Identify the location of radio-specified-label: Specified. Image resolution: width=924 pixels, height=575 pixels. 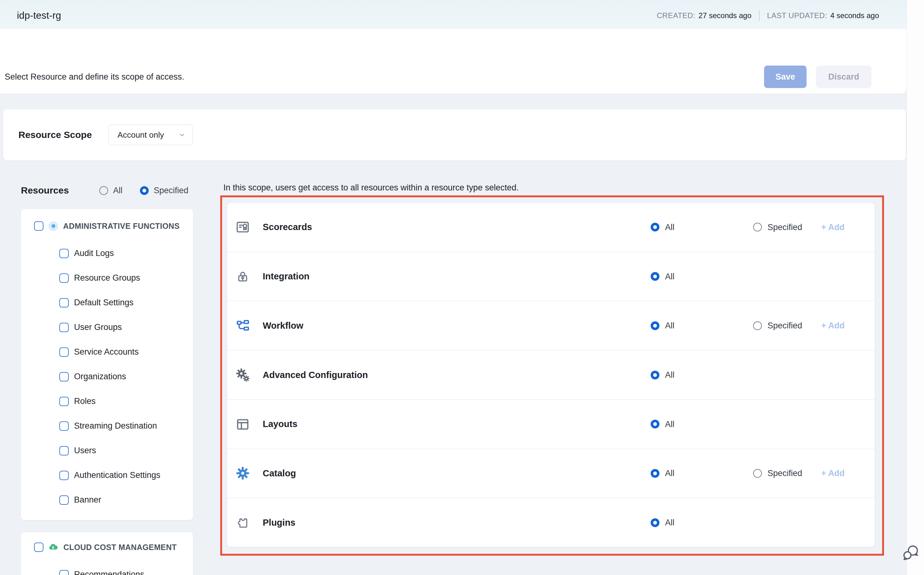
(171, 191).